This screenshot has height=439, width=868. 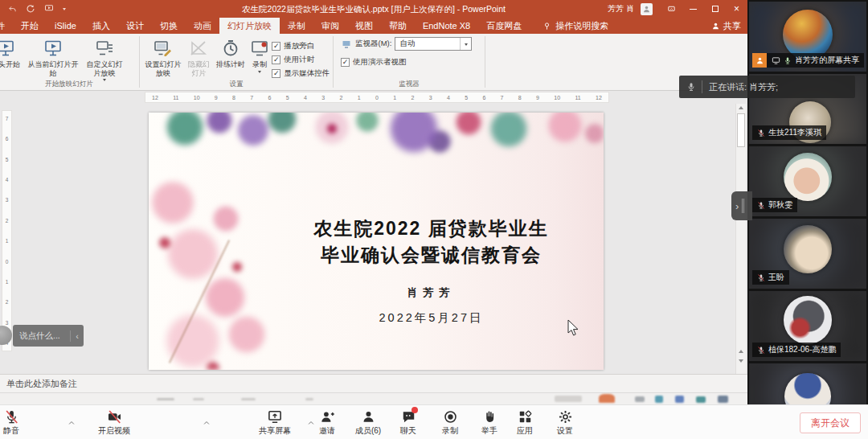 What do you see at coordinates (408, 423) in the screenshot?
I see `chat-button: 聊天` at bounding box center [408, 423].